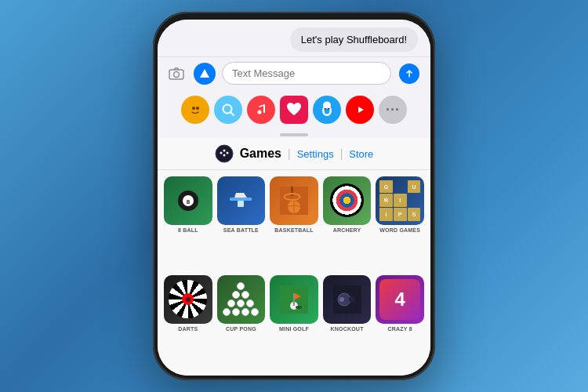  What do you see at coordinates (294, 154) in the screenshot?
I see `games-header: Games | Settings | Store` at bounding box center [294, 154].